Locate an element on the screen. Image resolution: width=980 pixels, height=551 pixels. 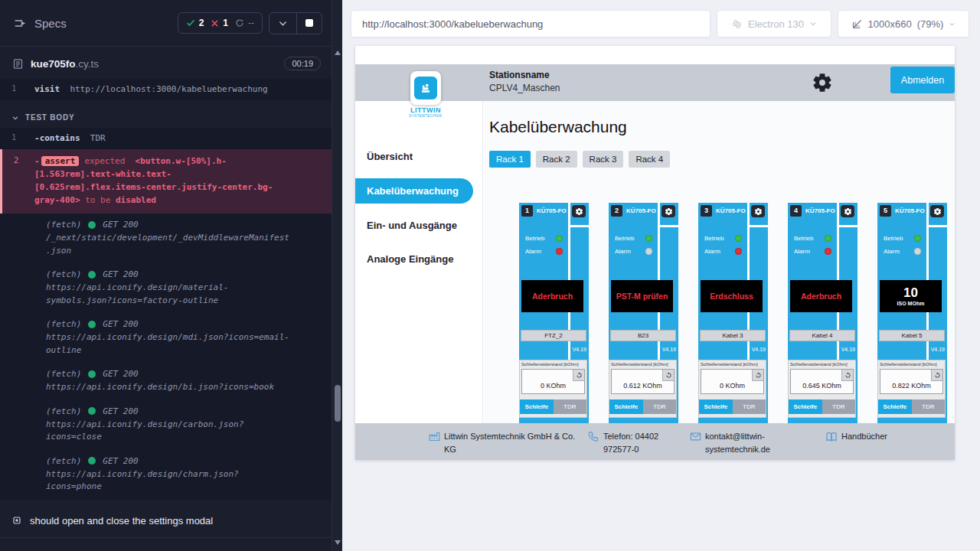
app-footer: Littwin Systemtechnik GmbH & Co. KG Tele… is located at coordinates (655, 442).